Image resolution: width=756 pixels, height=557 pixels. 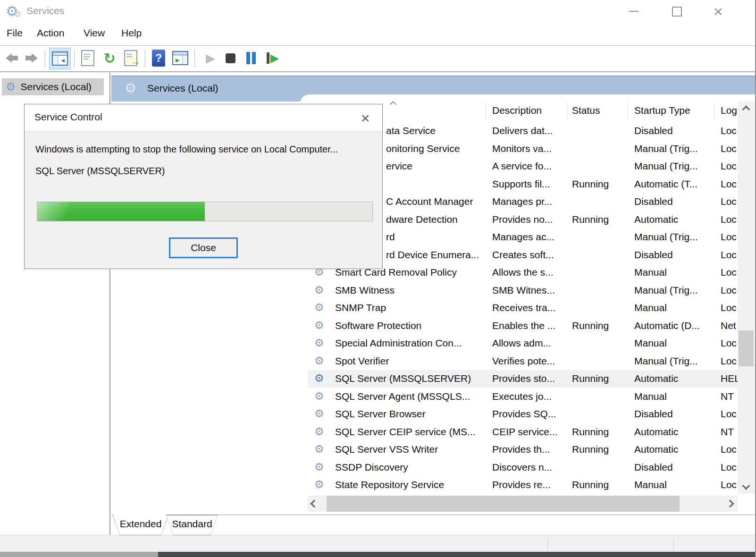 What do you see at coordinates (365, 290) in the screenshot?
I see `service-name-cell: SMB Witness` at bounding box center [365, 290].